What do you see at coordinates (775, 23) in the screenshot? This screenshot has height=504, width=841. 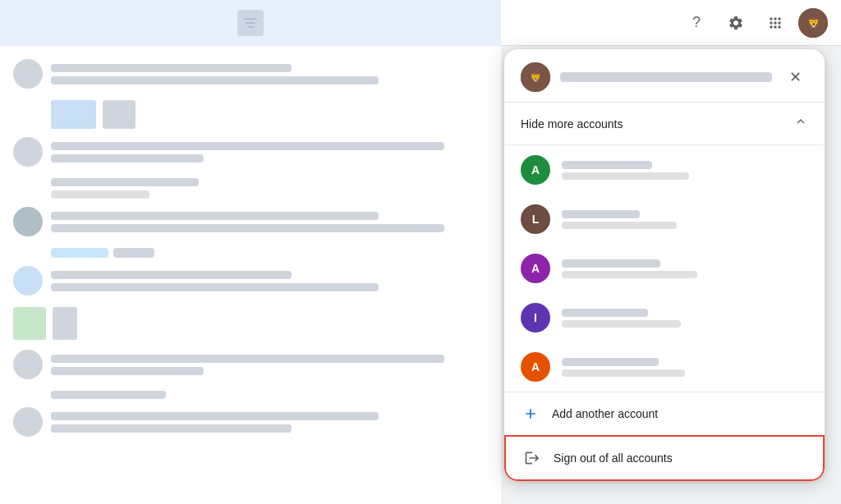 I see `apps-icon` at bounding box center [775, 23].